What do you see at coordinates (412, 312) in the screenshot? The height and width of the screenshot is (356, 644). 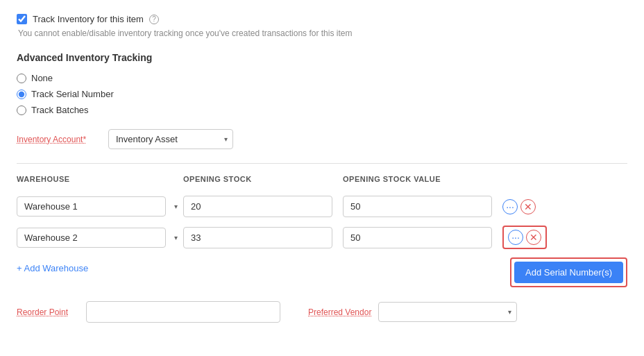 I see `preferred-vendor-group: Preferred Vendor ▾` at bounding box center [412, 312].